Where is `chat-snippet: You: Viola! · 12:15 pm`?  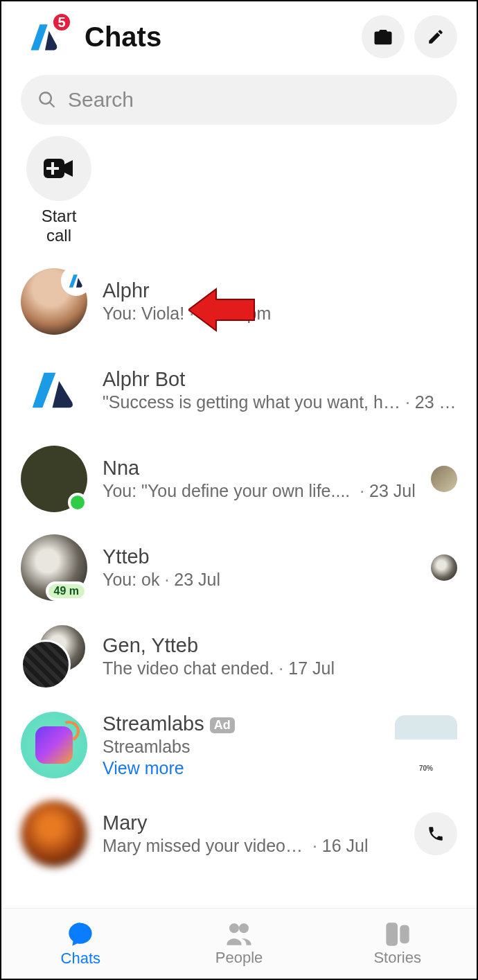
chat-snippet: You: Viola! · 12:15 pm is located at coordinates (280, 313).